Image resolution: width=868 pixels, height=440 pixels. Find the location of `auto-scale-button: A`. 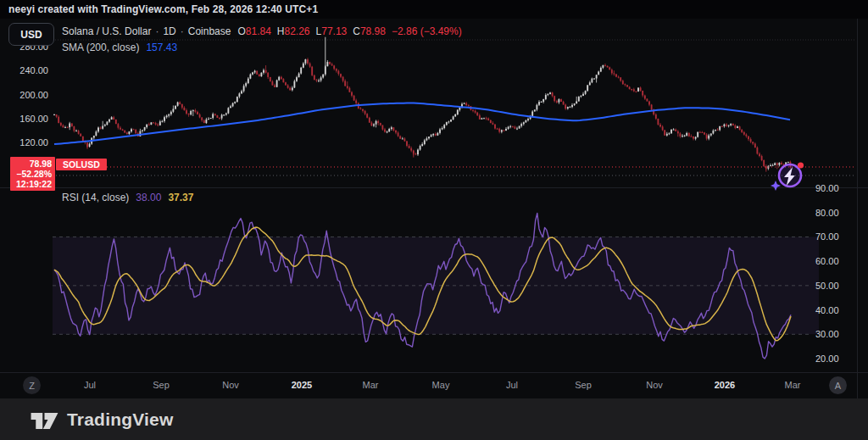

auto-scale-button: A is located at coordinates (837, 385).